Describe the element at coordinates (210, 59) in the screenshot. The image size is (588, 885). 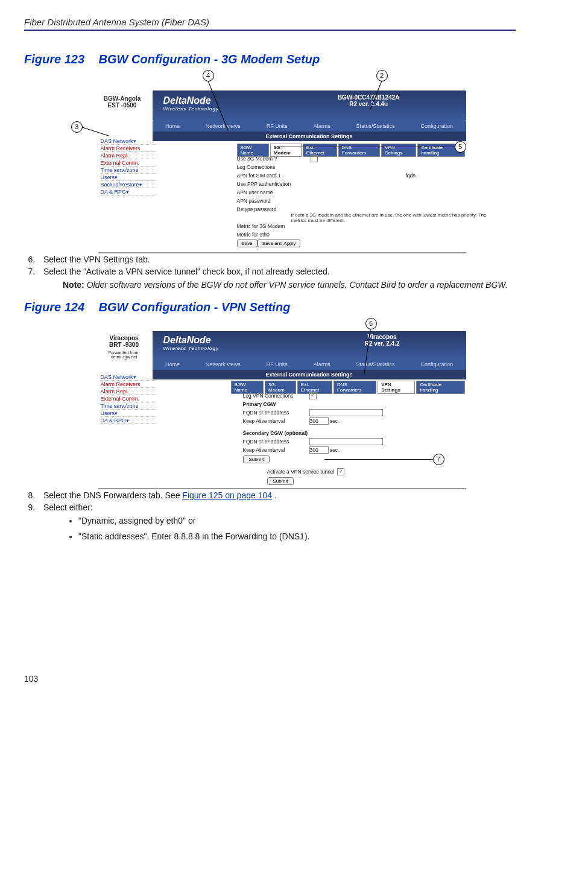
I see `figure-123-title: BGW Configuration - 3G Modem Setup` at that location.